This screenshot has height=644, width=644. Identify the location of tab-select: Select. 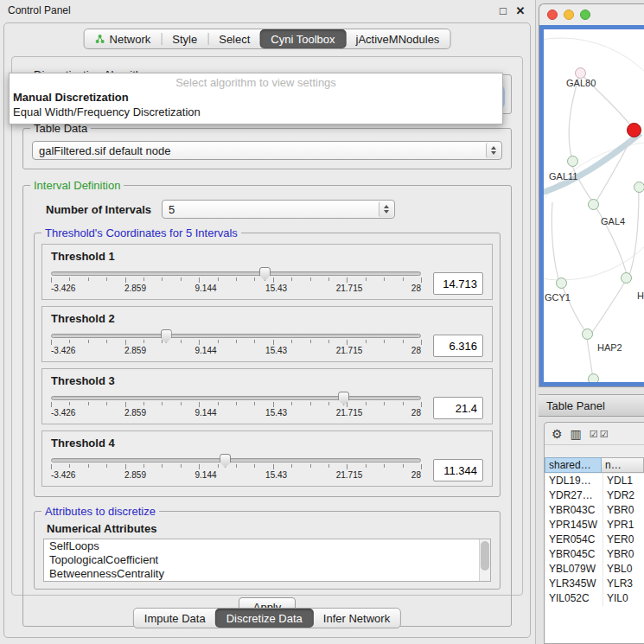
(234, 39).